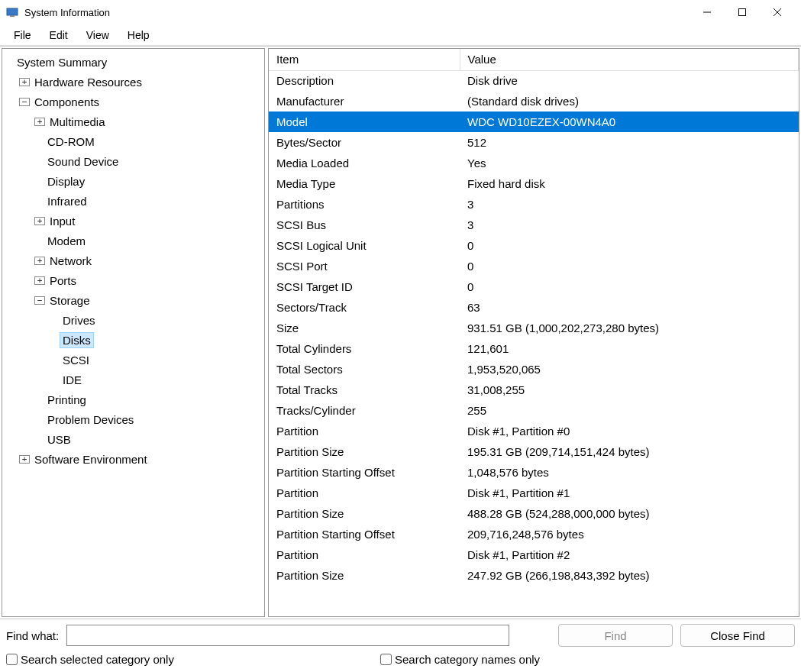 This screenshot has width=801, height=672. What do you see at coordinates (534, 307) in the screenshot?
I see `detail-row: Sectors/Track63` at bounding box center [534, 307].